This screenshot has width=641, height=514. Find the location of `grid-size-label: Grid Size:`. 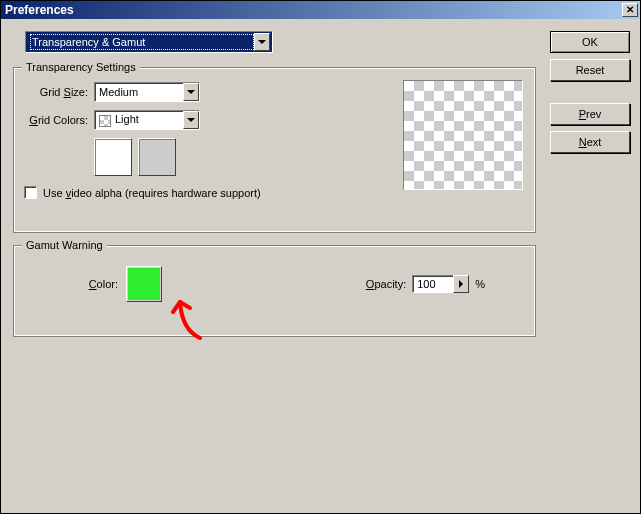

grid-size-label: Grid Size: is located at coordinates (56, 92).